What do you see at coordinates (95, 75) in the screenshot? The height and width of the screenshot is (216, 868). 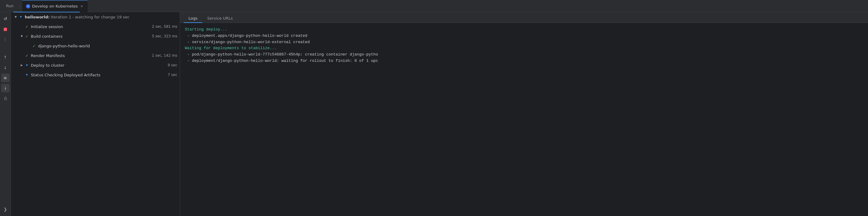 I see `task-item-status-checking: ✦Status Checking Deployed Artifacts7 sec` at bounding box center [95, 75].